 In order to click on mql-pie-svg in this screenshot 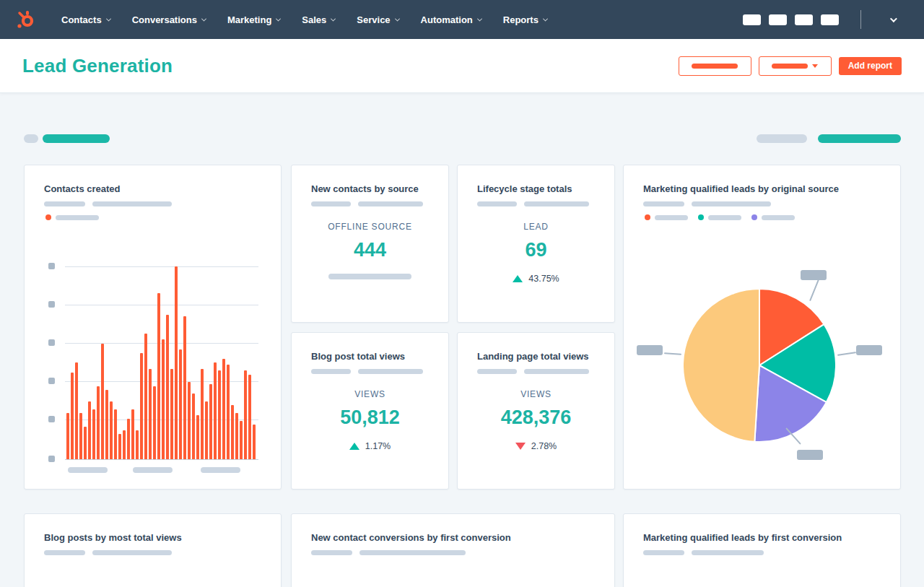, I will do `click(759, 365)`.